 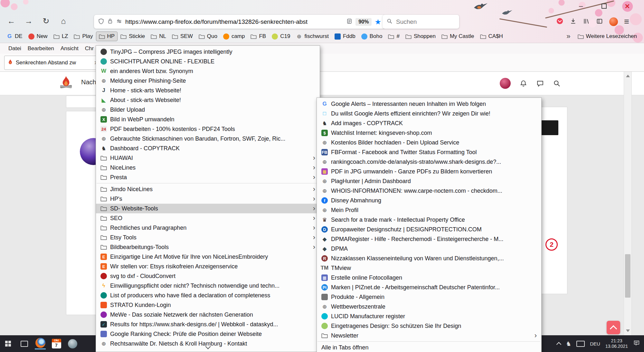 What do you see at coordinates (586, 22) in the screenshot?
I see `library-icon` at bounding box center [586, 22].